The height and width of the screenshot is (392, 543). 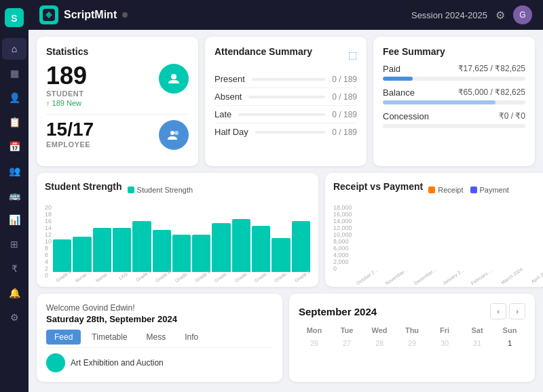 I want to click on receipt-payment-title: Receipt vs Payment, so click(x=378, y=187).